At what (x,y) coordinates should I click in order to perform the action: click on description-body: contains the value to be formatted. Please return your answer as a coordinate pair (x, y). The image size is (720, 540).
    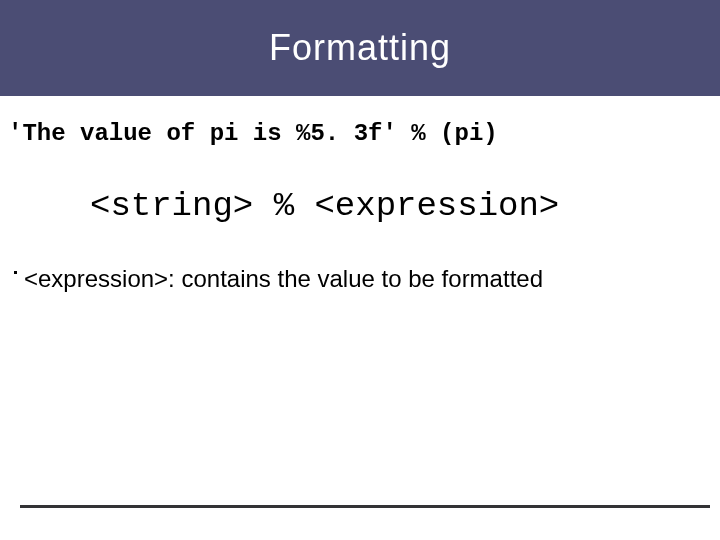
    Looking at the image, I should click on (359, 279).